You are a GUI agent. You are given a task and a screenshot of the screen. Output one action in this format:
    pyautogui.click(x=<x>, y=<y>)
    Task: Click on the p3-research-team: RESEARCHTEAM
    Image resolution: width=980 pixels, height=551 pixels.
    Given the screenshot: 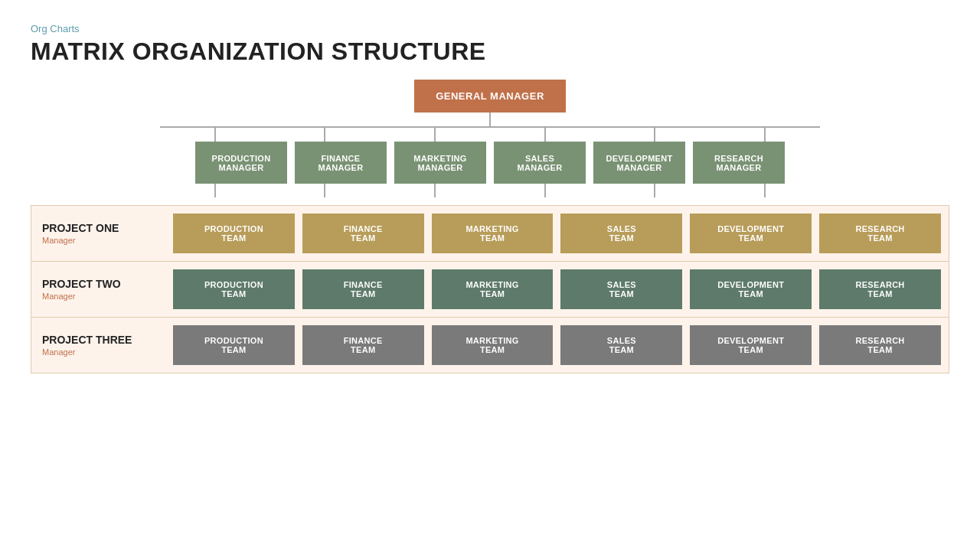 What is the action you would take?
    pyautogui.click(x=880, y=345)
    